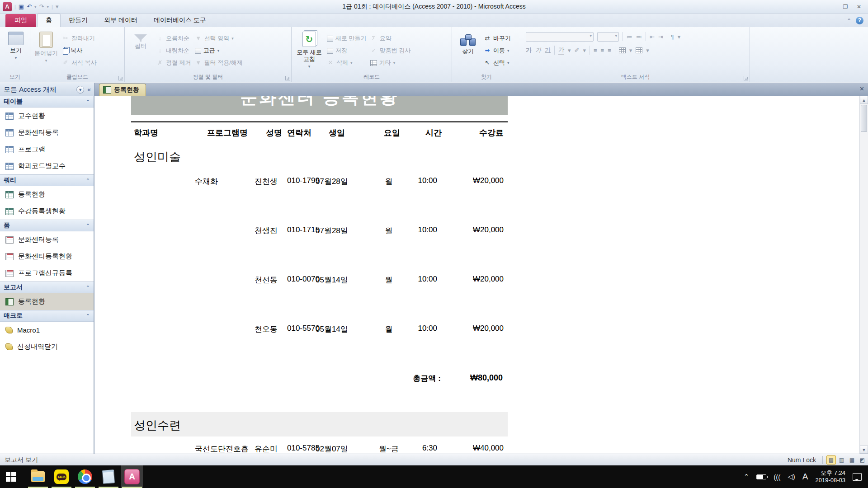 This screenshot has height=488, width=868. I want to click on toggle-filter-button: ▼ 필터 적용/해제, so click(219, 63).